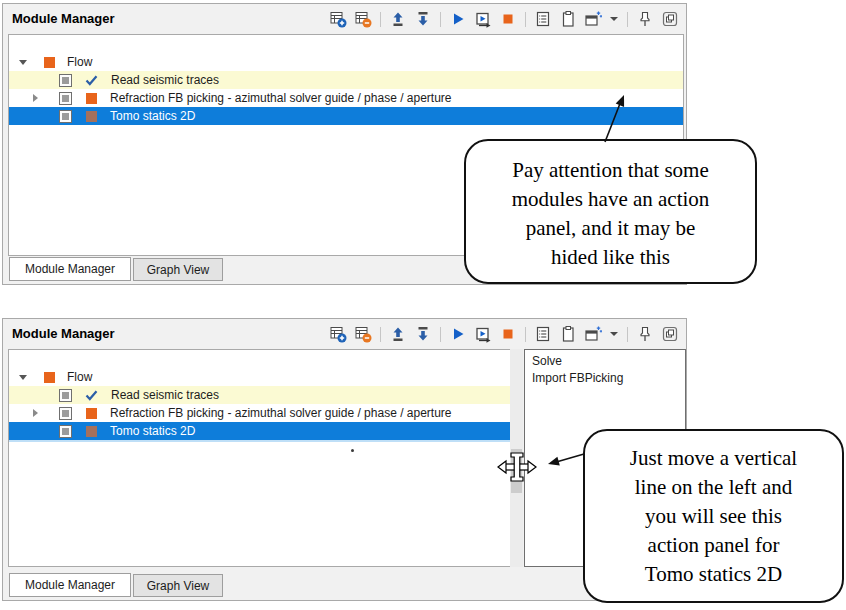 This screenshot has width=846, height=610. I want to click on callout-line: Pay attention that some, so click(610, 170).